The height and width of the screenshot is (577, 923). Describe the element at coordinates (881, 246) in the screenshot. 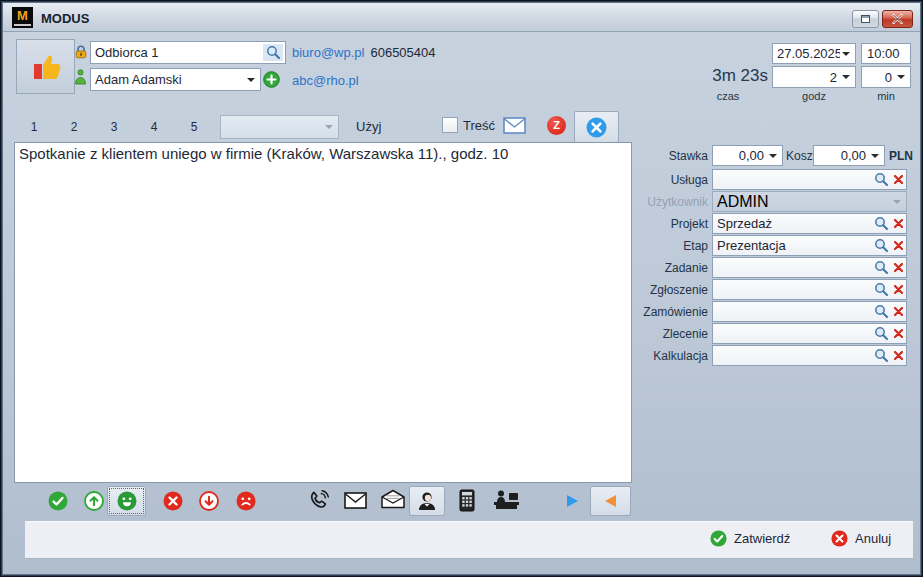

I see `etap-search-button` at that location.